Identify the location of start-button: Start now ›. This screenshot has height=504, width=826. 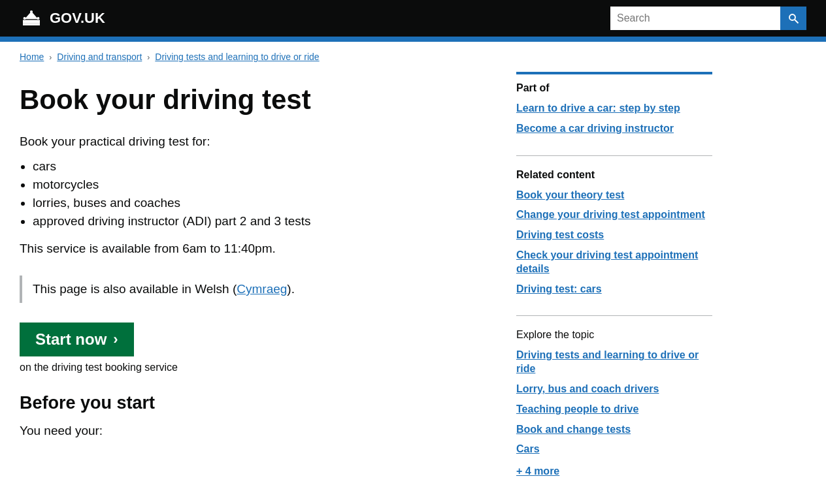
(77, 339).